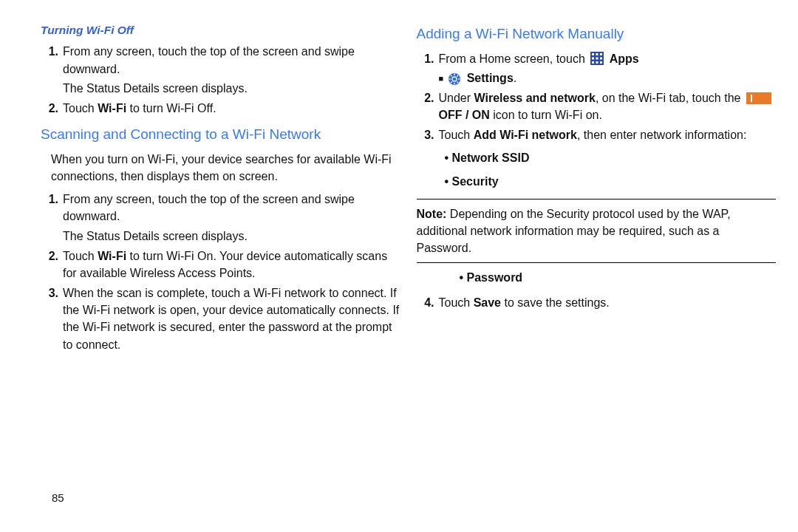 Image resolution: width=798 pixels, height=532 pixels. Describe the element at coordinates (759, 98) in the screenshot. I see `onoff-toggle-icon` at that location.